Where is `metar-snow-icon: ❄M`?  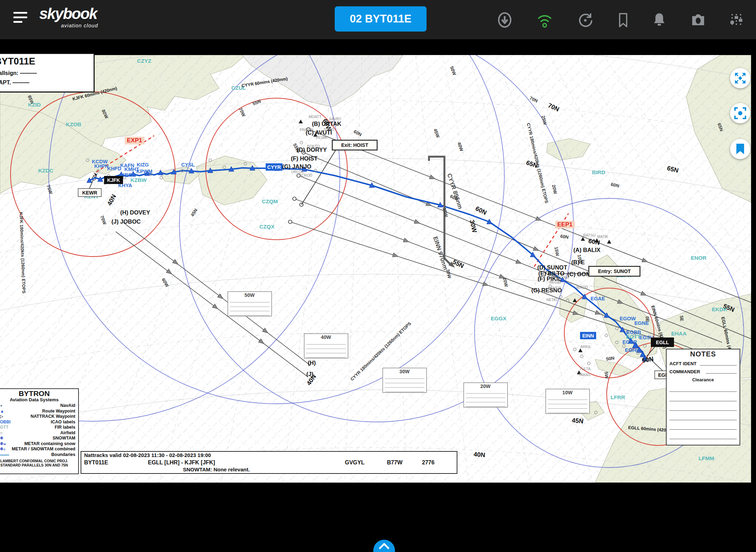 metar-snow-icon: ❄M is located at coordinates (3, 444).